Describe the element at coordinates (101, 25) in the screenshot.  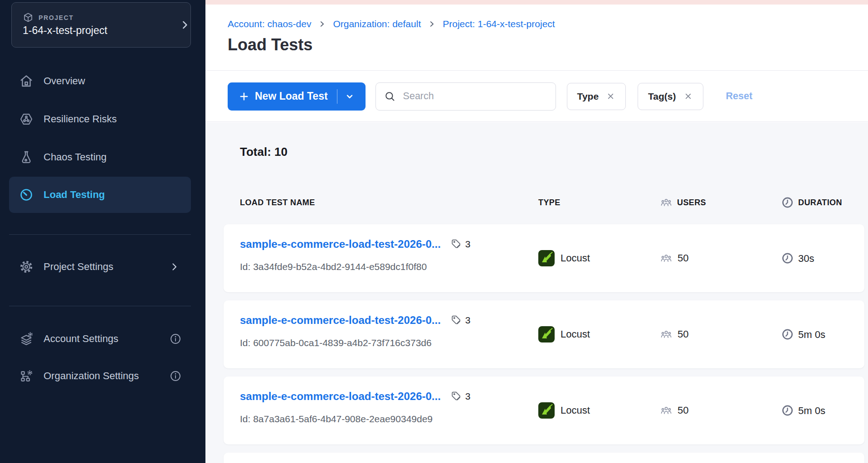
I see `project-selector: PROJECT 1-64-x-test-project` at that location.